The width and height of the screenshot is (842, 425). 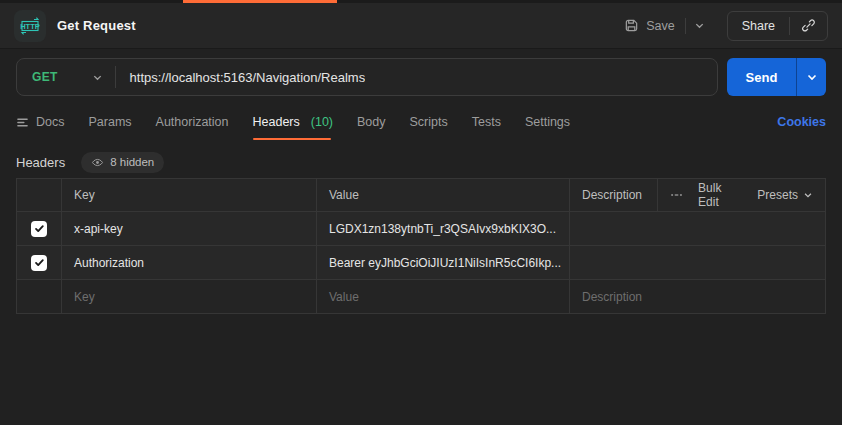 What do you see at coordinates (548, 122) in the screenshot?
I see `tab-settings: Settings` at bounding box center [548, 122].